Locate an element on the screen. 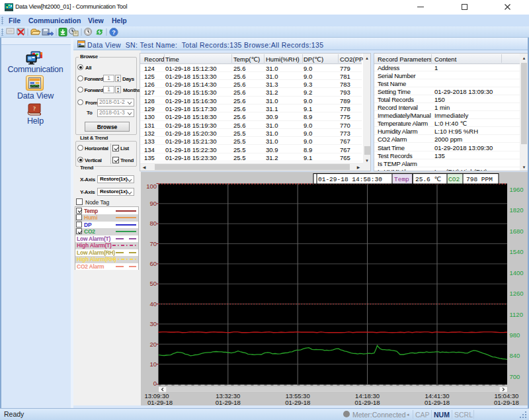 Image resolution: width=529 pixels, height=420 pixels. svg-text: 70 is located at coordinates (153, 243).